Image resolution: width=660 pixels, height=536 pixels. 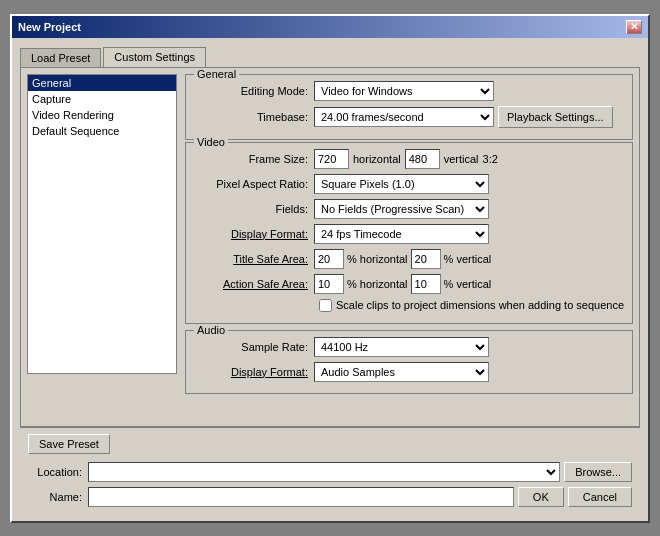 What do you see at coordinates (409, 117) in the screenshot?
I see `timebase-row: Timebase: 24.00 frames/second 25.00 fram…` at bounding box center [409, 117].